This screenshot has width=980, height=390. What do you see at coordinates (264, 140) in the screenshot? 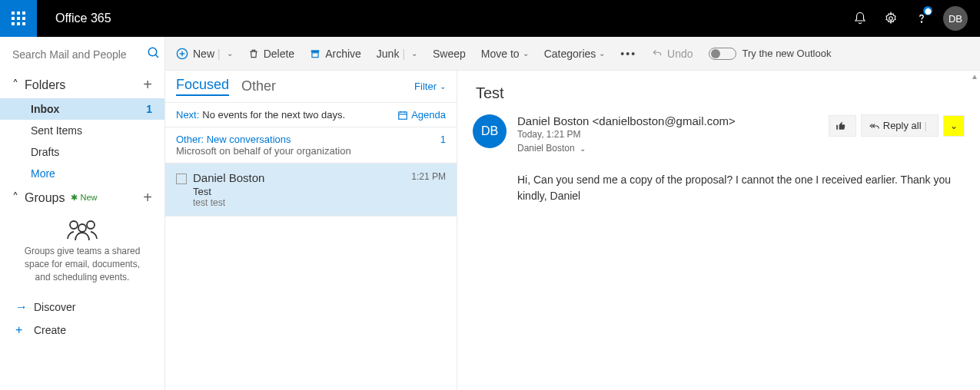
I see `other-title: Other: New conversations` at bounding box center [264, 140].